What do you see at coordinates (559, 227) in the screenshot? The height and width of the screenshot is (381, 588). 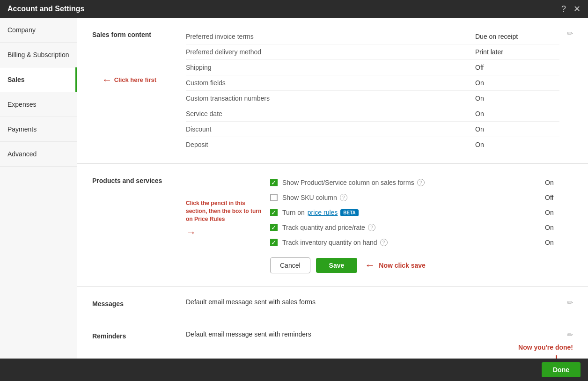 I see `value-track-qty: On` at bounding box center [559, 227].